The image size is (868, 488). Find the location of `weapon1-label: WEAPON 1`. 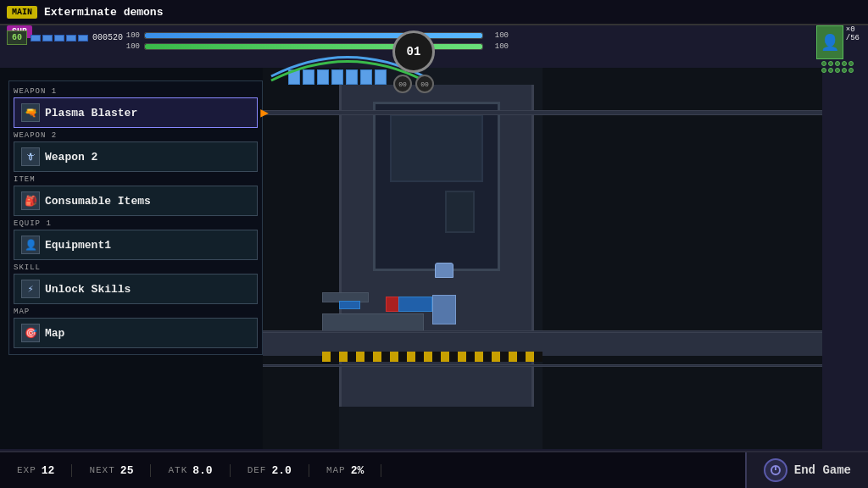

weapon1-label: WEAPON 1 is located at coordinates (136, 92).